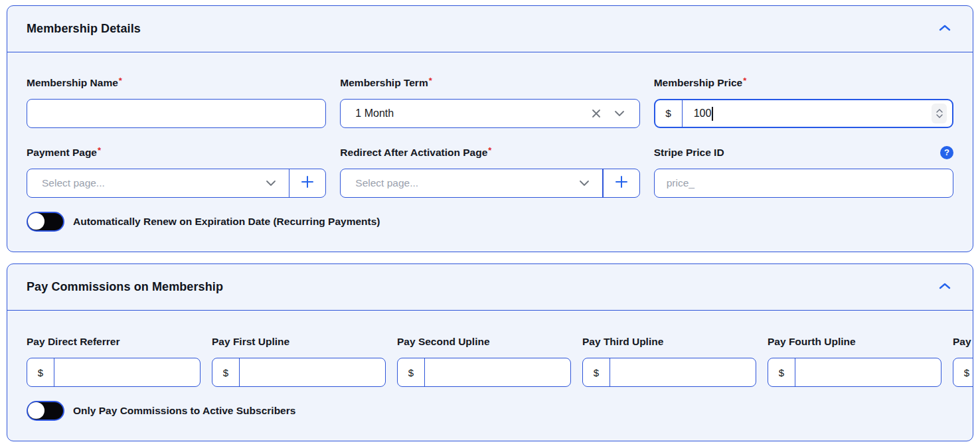 The width and height of the screenshot is (980, 448). I want to click on pay-first-upline-field: Pay First Upline $, so click(299, 361).